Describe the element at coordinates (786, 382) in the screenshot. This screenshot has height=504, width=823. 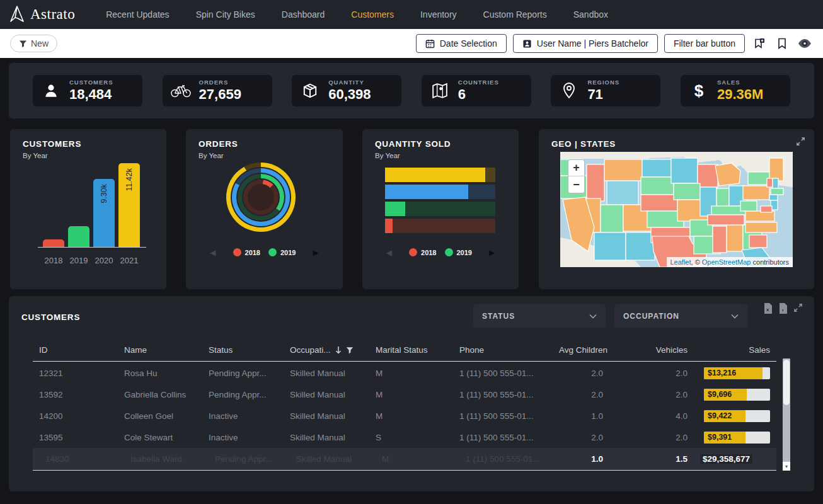
I see `scrollbar-thumb` at that location.